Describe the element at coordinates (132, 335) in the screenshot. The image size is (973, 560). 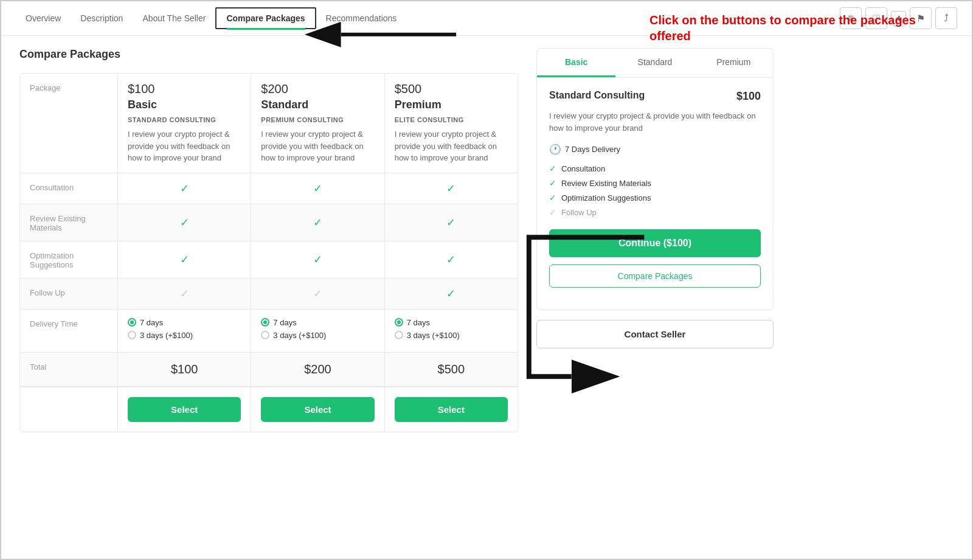
I see `radio-basic-3days` at that location.